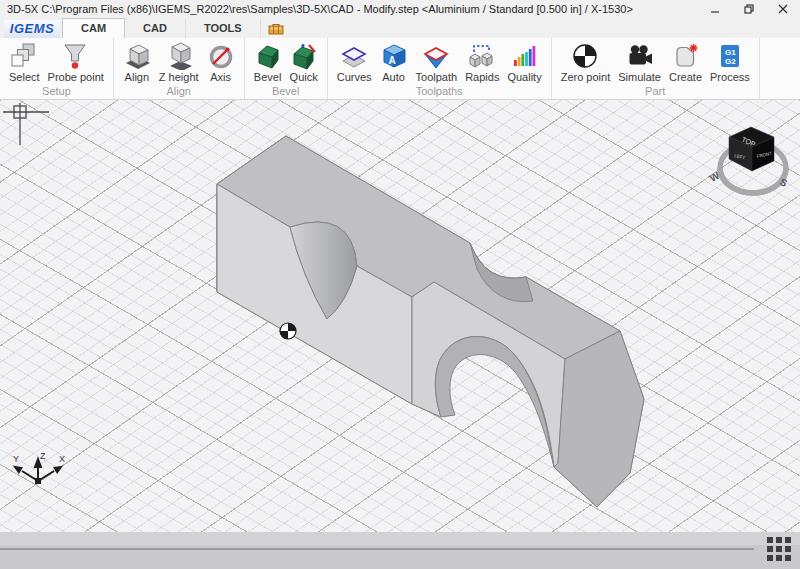 The image size is (800, 569). What do you see at coordinates (354, 56) in the screenshot?
I see `curves-icon` at bounding box center [354, 56].